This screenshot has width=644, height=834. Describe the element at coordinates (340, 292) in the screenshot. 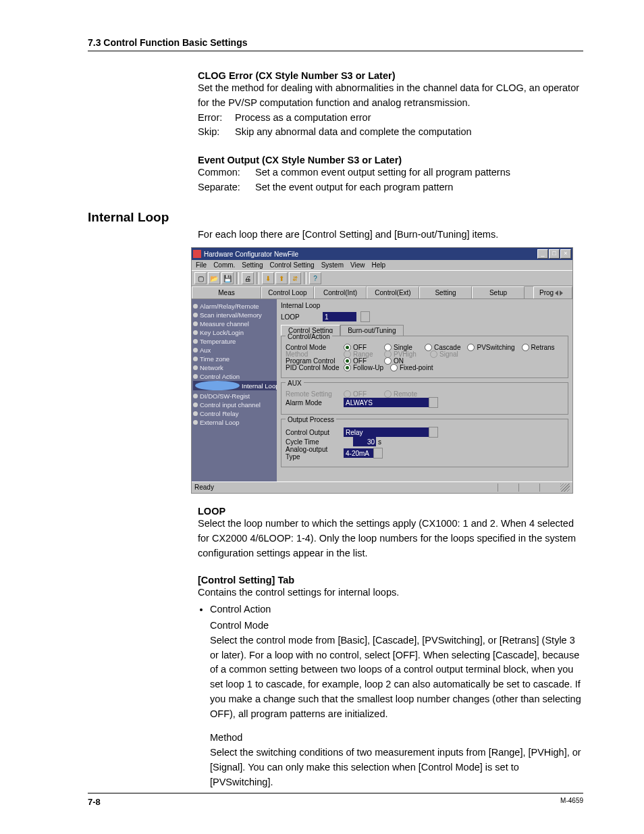

I see `tab-control-int: Control(Int)` at that location.